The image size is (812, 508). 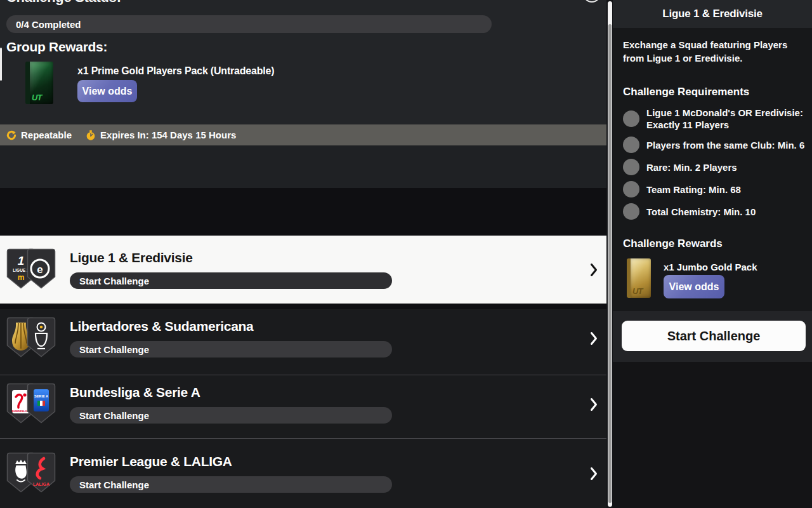 What do you see at coordinates (231, 258) in the screenshot?
I see `challenge-title: Ligue 1 & Eredivisie` at bounding box center [231, 258].